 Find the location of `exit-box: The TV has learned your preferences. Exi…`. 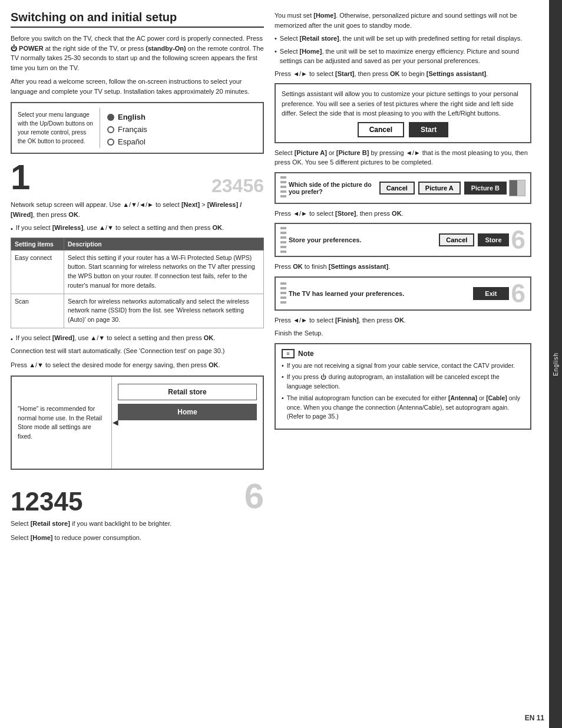

exit-box: The TV has learned your preferences. Exi… is located at coordinates (403, 294).